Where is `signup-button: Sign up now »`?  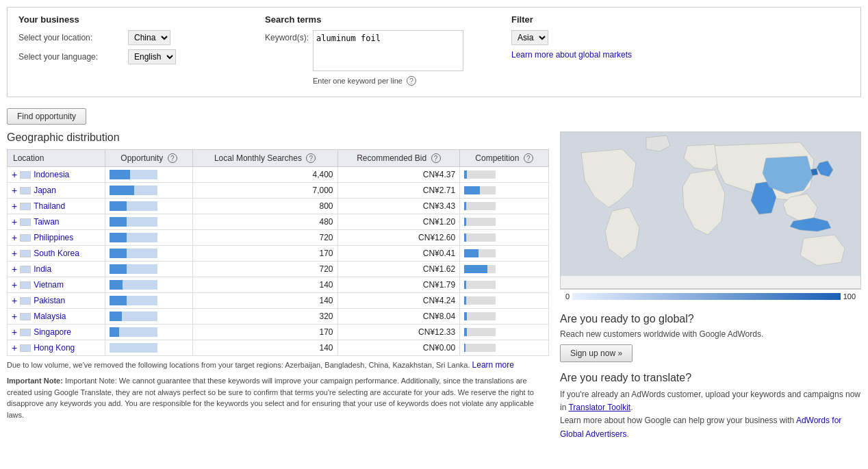 signup-button: Sign up now » is located at coordinates (596, 353).